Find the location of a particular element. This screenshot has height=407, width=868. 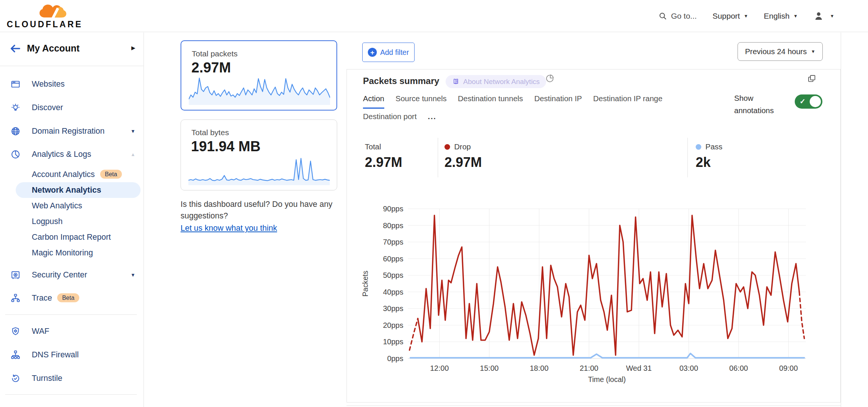

sidebar-item-trace: TraceBeta is located at coordinates (72, 298).